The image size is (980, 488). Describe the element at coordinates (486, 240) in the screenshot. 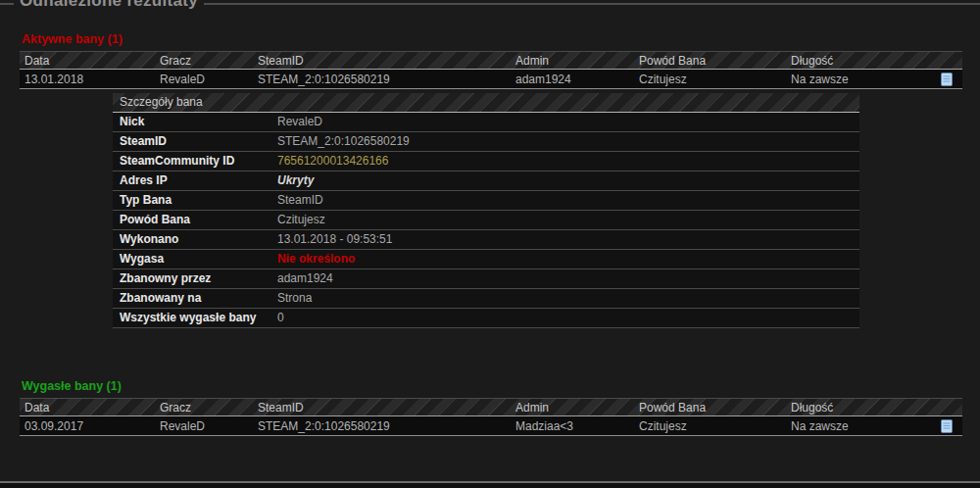

I see `detail-row-wykonano: Wykonano 13.01.2018 - 09:53:51` at that location.